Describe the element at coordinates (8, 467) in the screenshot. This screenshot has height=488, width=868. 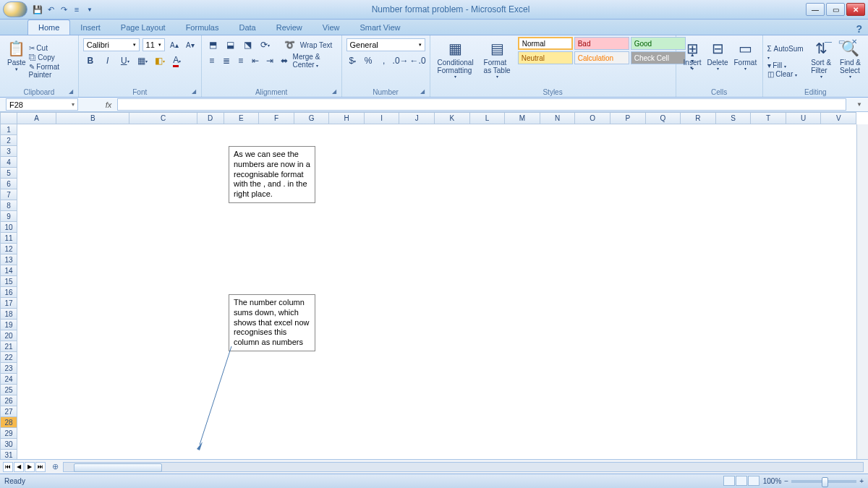
I see `tab-first-icon: ⏮` at that location.